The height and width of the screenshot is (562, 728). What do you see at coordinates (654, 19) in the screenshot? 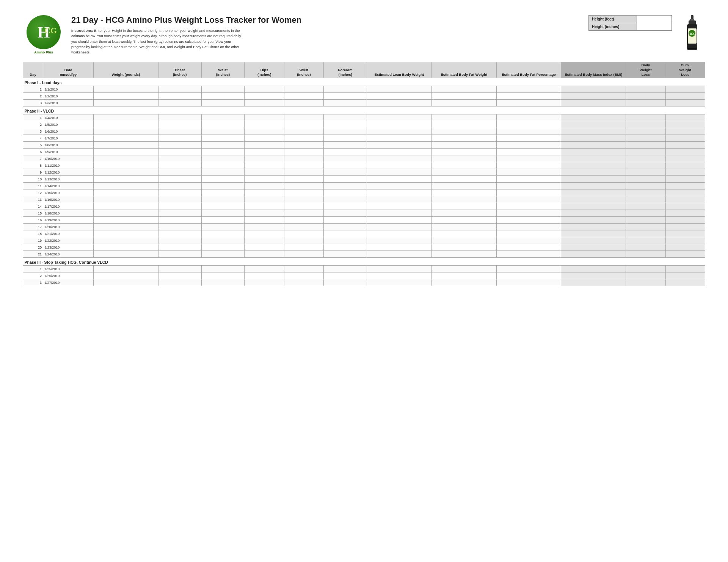
I see `height-feet-value` at bounding box center [654, 19].